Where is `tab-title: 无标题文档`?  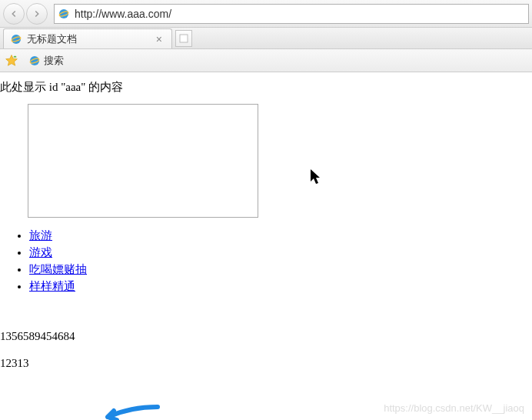
tab-title: 无标题文档 is located at coordinates (52, 39).